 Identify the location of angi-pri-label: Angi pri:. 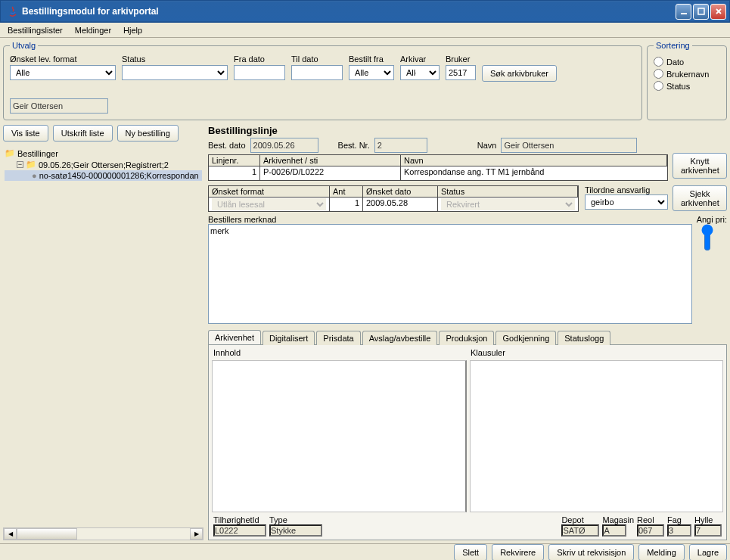
(712, 219).